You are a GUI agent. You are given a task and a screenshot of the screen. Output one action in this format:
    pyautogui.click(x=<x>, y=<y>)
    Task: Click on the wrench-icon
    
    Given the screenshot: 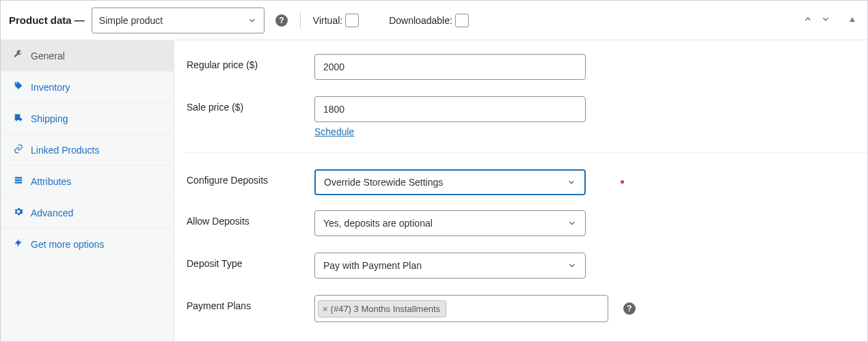 What is the action you would take?
    pyautogui.click(x=18, y=56)
    